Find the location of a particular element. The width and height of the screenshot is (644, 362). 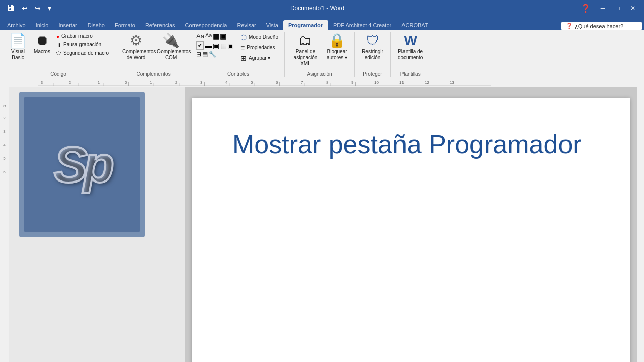

control-icon4: ▣ is located at coordinates (216, 46).